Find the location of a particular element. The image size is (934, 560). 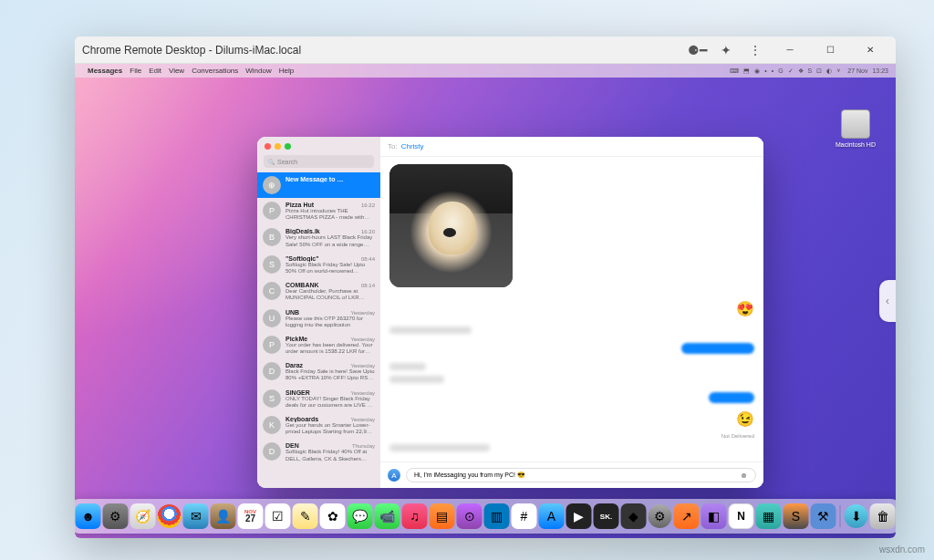

chrome-menu-icon: ⋮ is located at coordinates (755, 50).